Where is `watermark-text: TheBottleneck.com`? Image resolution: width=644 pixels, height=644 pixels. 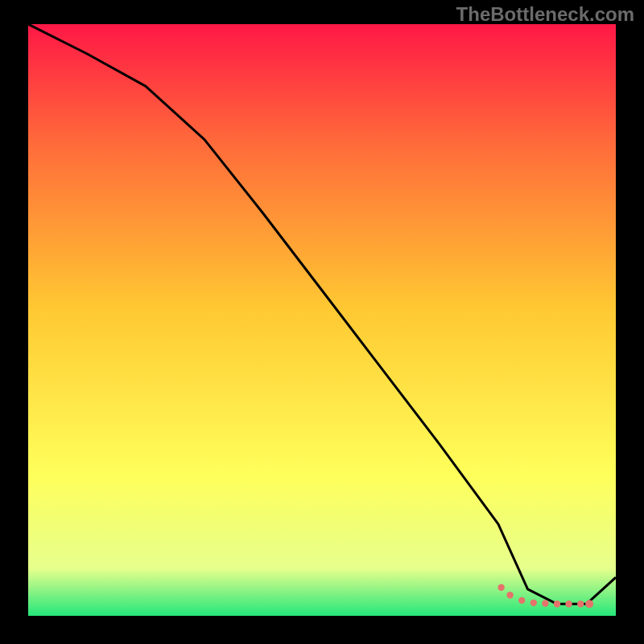
watermark-text: TheBottleneck.com is located at coordinates (546, 14).